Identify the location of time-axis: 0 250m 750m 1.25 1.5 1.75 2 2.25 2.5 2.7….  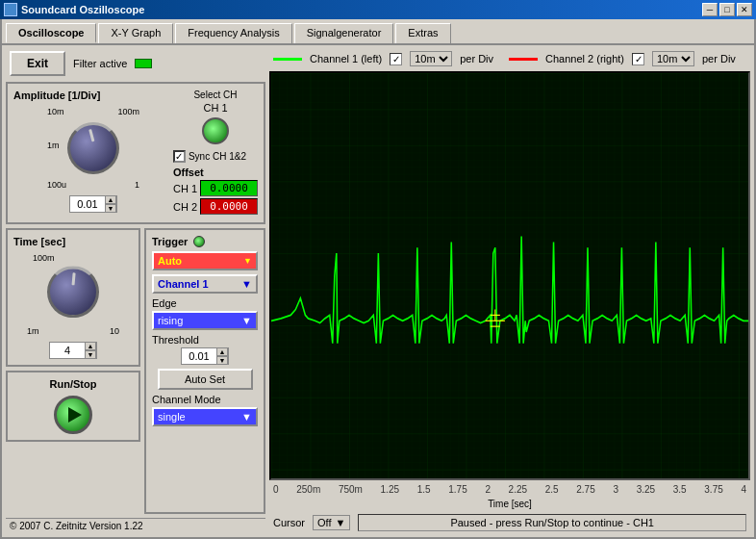
(510, 489).